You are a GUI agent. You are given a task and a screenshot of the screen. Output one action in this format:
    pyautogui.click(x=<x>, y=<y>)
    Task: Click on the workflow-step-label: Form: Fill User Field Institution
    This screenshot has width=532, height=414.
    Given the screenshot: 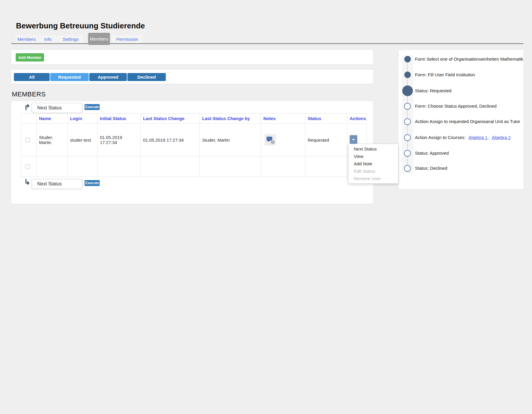 What is the action you would take?
    pyautogui.click(x=445, y=75)
    